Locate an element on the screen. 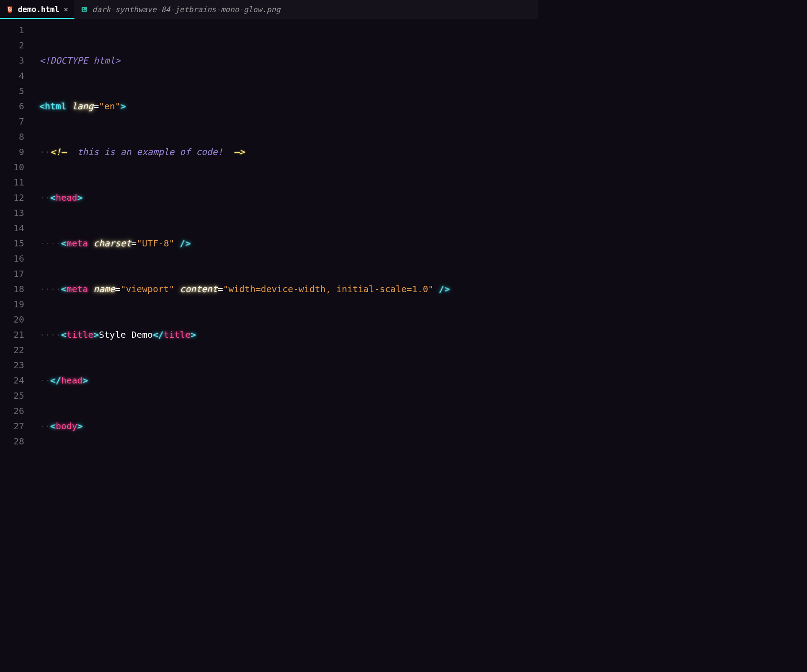  close-icon: ✕ is located at coordinates (66, 9).